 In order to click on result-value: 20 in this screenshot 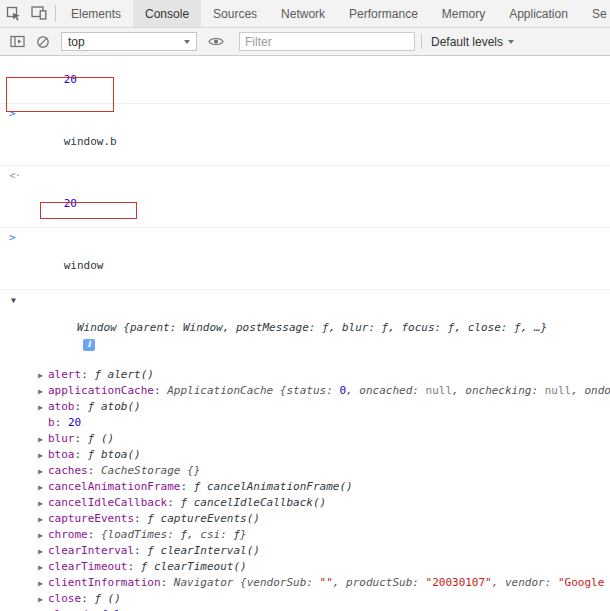, I will do `click(70, 204)`.